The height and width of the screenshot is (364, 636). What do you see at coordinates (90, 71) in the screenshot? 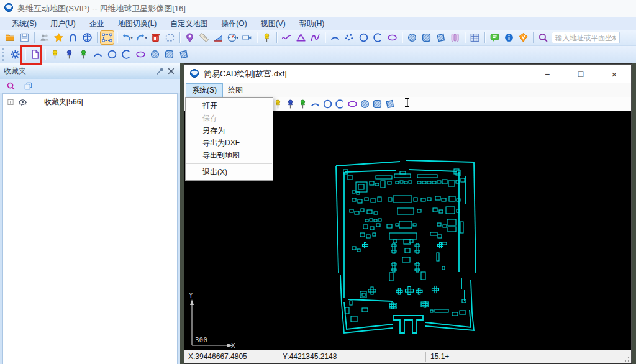
I see `favorites-panel-header: 收藏夹` at bounding box center [90, 71].